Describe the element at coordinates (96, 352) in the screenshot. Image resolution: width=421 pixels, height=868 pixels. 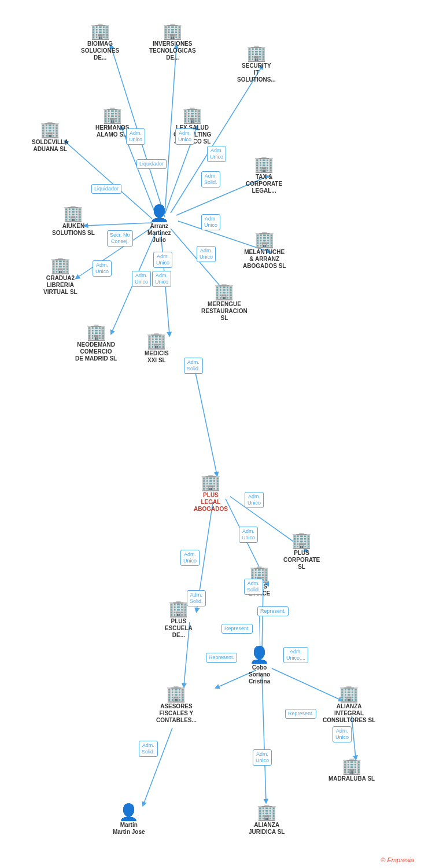
I see `node-label: NEODEMAND COMERCIO DE MADRID SL` at that location.